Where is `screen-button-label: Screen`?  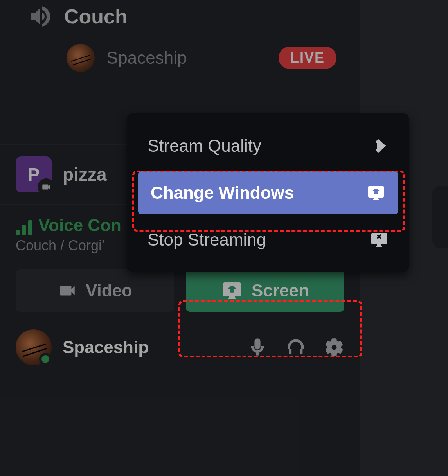 screen-button-label: Screen is located at coordinates (280, 291).